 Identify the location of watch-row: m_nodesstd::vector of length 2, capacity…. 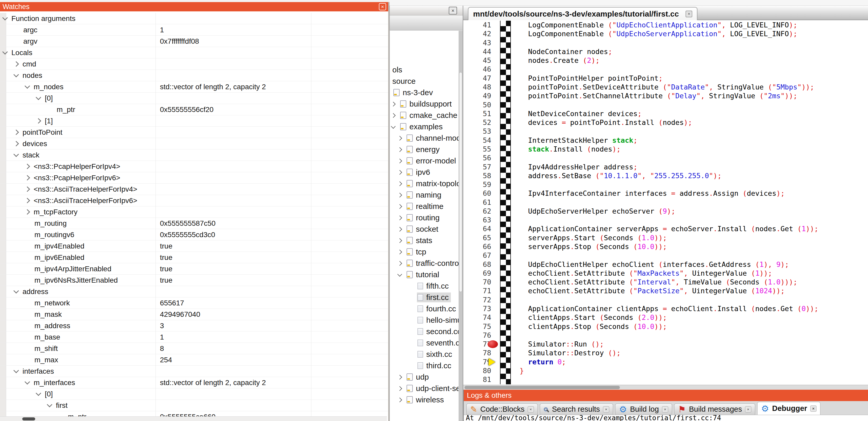
(194, 87).